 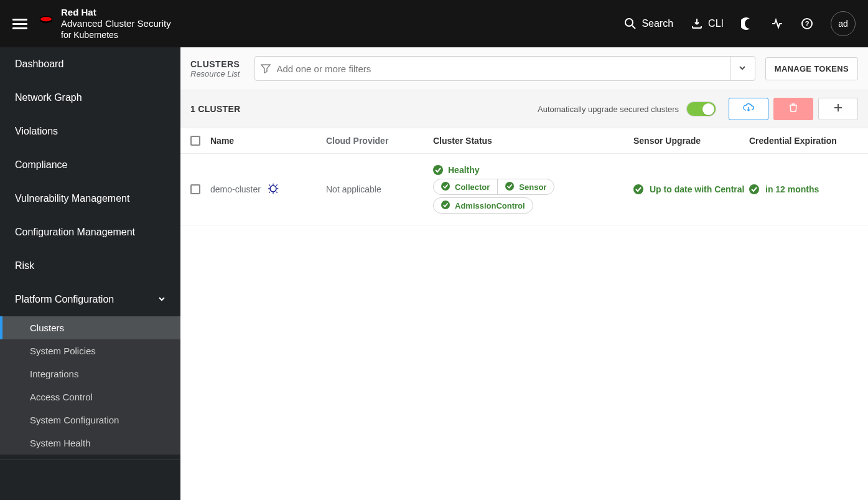 What do you see at coordinates (793, 109) in the screenshot?
I see `delete-button` at bounding box center [793, 109].